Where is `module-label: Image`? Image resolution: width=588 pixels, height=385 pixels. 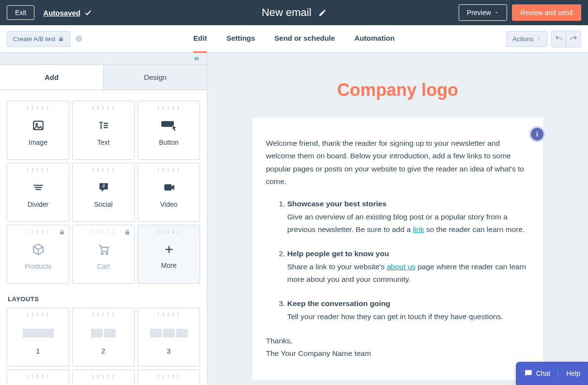 module-label: Image is located at coordinates (38, 142).